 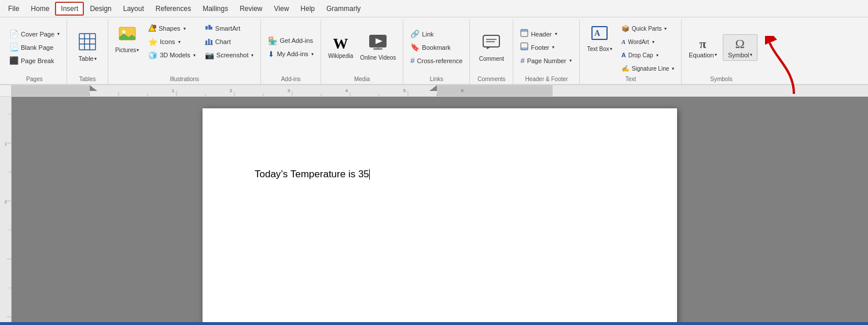 I want to click on footer-label: Footer, so click(x=540, y=48).